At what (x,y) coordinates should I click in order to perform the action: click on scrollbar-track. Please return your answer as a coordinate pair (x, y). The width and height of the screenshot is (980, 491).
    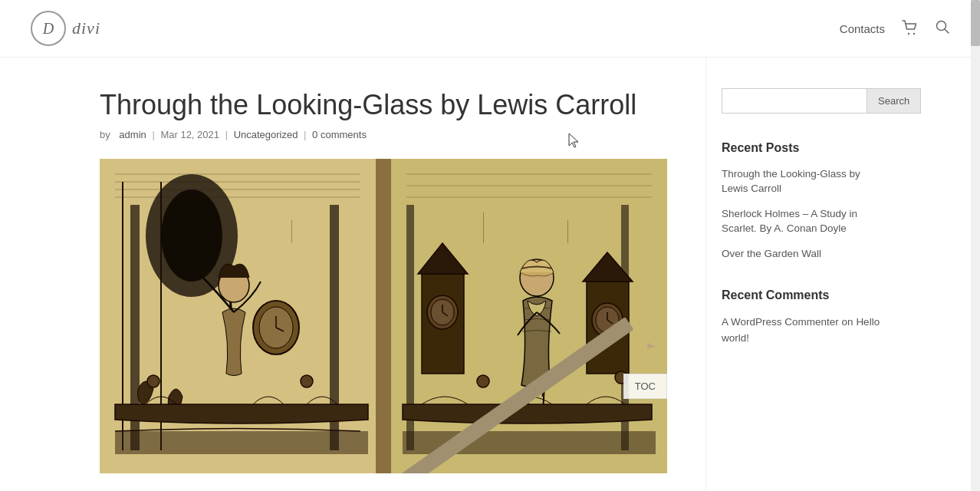
    Looking at the image, I should click on (975, 246).